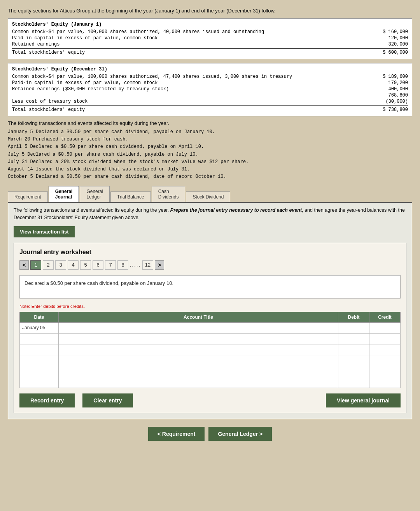 This screenshot has height=511, width=420. I want to click on col-header-credit: Credit, so click(385, 317).